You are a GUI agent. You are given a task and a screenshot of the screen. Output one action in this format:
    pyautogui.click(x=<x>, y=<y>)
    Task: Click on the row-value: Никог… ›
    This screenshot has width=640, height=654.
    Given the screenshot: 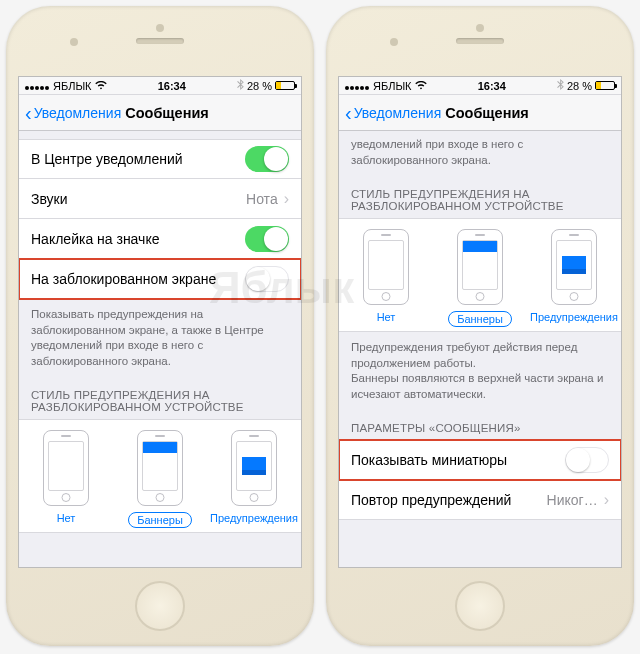 What is the action you would take?
    pyautogui.click(x=578, y=500)
    